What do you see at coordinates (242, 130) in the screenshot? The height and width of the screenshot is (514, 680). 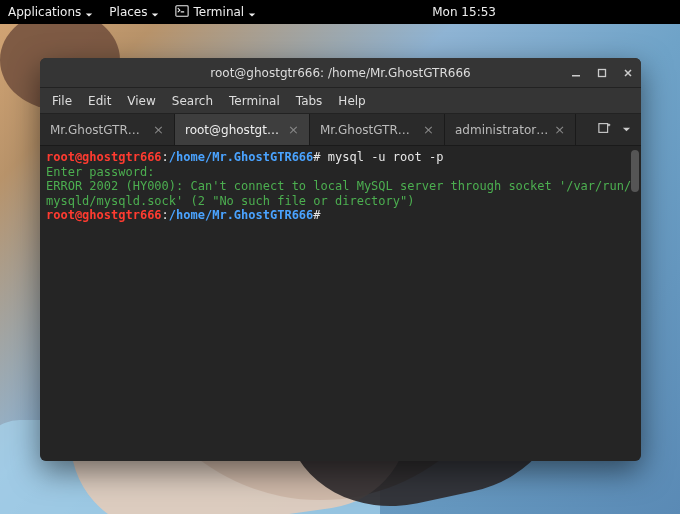 I see `tab-2: root@ghostgtr… ×` at bounding box center [242, 130].